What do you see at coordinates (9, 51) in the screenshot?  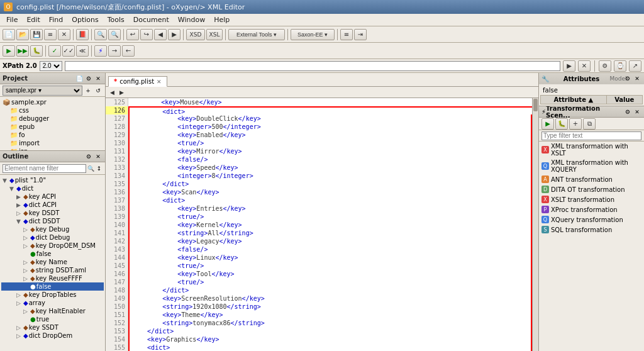 I see `run-button: ▶` at bounding box center [9, 51].